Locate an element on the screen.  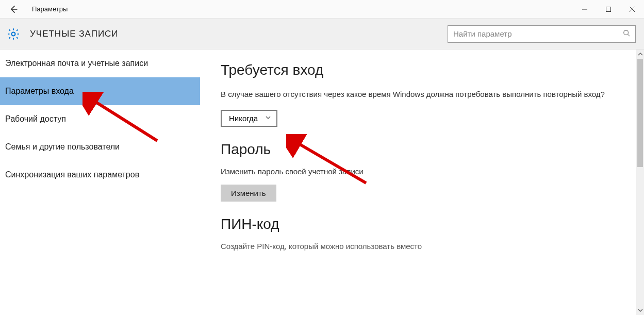
vertical-scrollbar is located at coordinates (640, 183).